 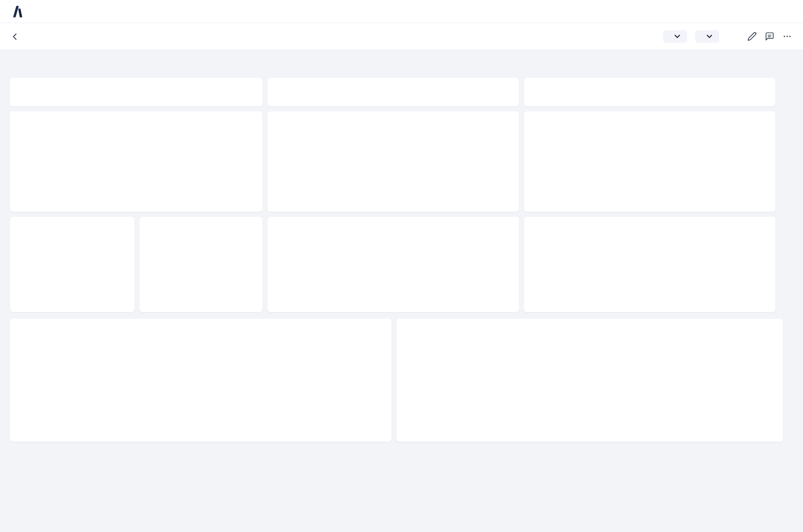 I want to click on constrained-supply-line-chart, so click(x=649, y=267).